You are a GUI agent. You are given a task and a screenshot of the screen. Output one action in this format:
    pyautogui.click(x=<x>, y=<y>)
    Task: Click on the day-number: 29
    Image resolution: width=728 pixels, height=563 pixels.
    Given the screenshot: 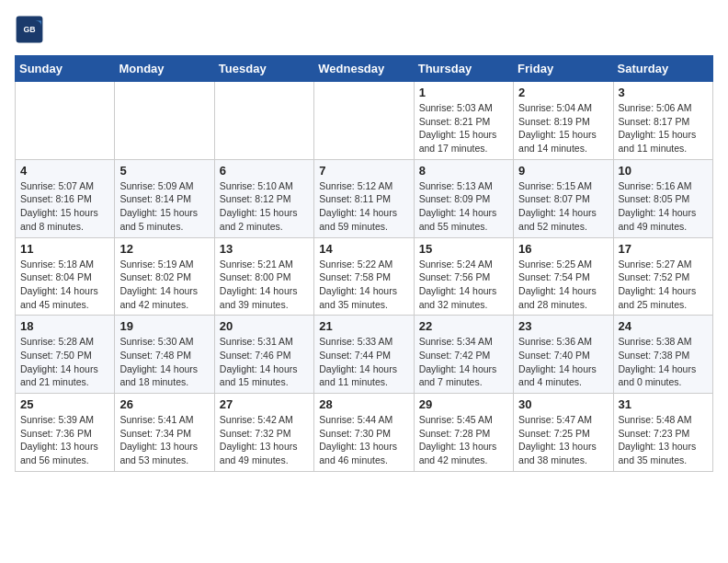 What is the action you would take?
    pyautogui.click(x=463, y=405)
    